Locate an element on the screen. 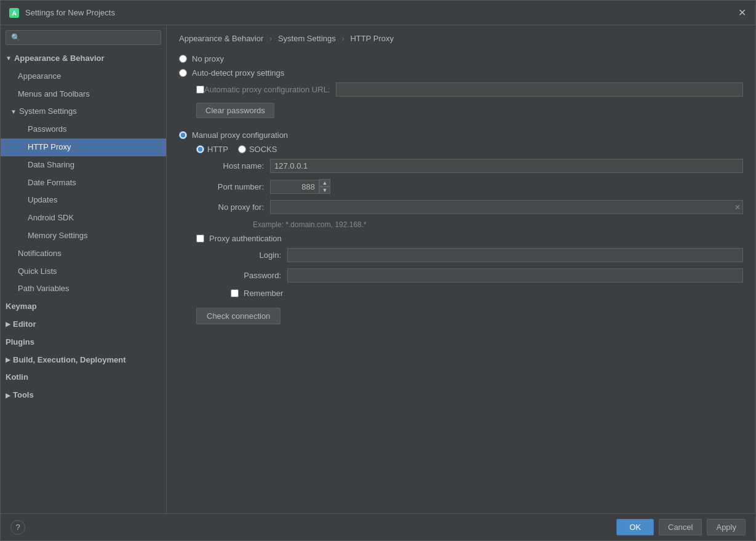  sidebar-item-passwords: Passwords is located at coordinates (84, 129).